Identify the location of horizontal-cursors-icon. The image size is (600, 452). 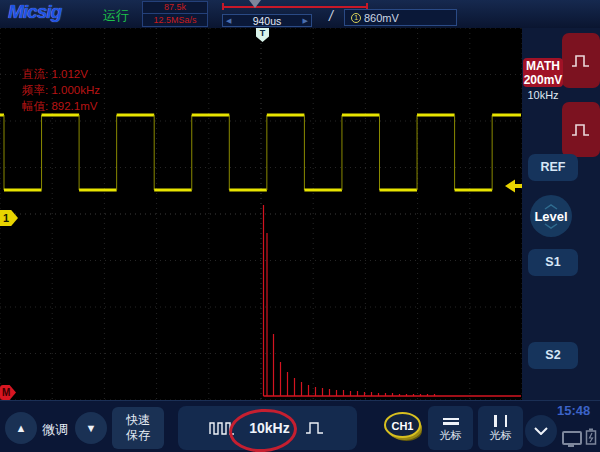
(451, 422).